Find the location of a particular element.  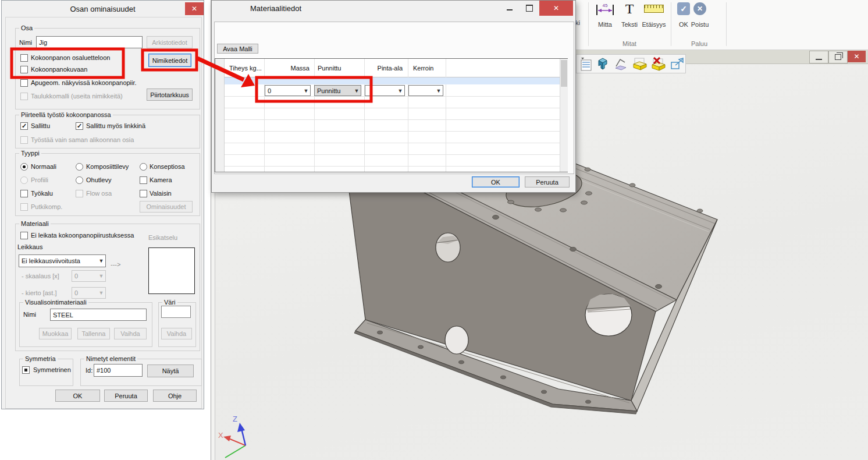

hatch-preview-box is located at coordinates (172, 271).